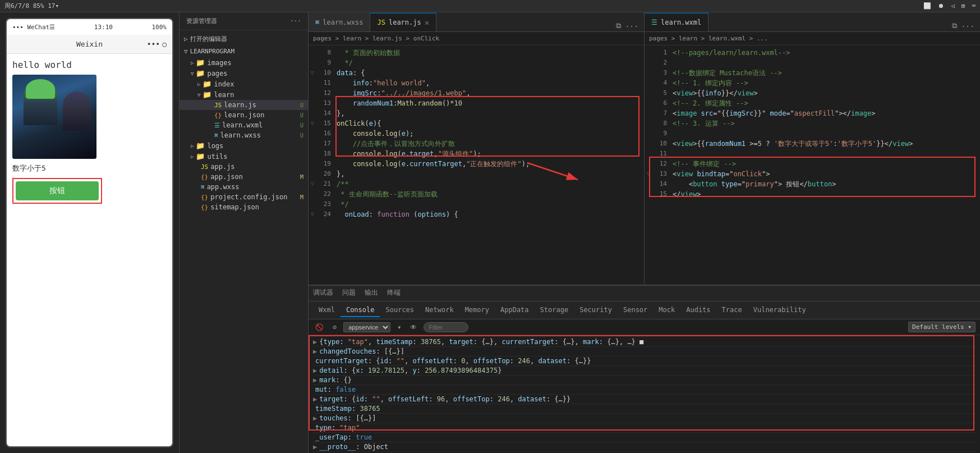 The width and height of the screenshot is (980, 453). I want to click on devtools-tab-console: Console, so click(360, 310).